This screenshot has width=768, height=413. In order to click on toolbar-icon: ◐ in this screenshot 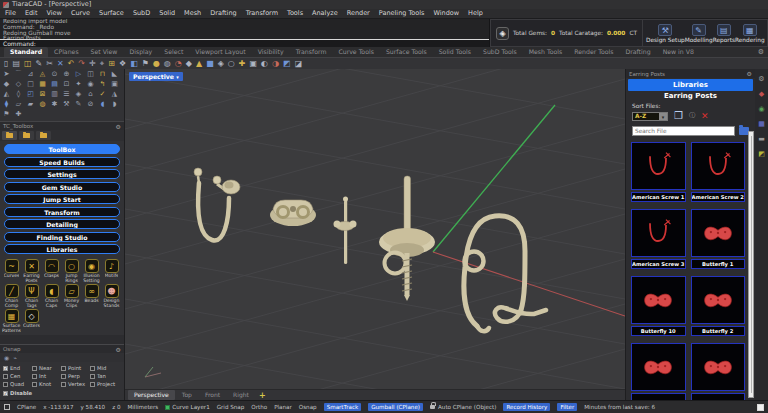, I will do `click(264, 64)`.